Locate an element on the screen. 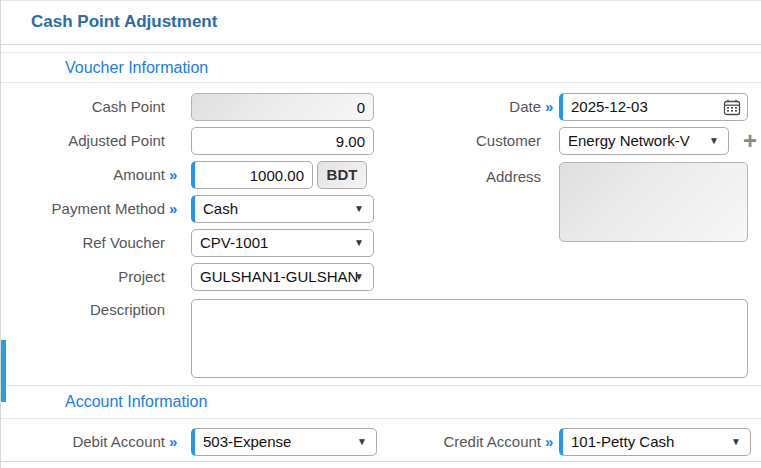 This screenshot has height=468, width=761. customer-label: Customer is located at coordinates (441, 141).